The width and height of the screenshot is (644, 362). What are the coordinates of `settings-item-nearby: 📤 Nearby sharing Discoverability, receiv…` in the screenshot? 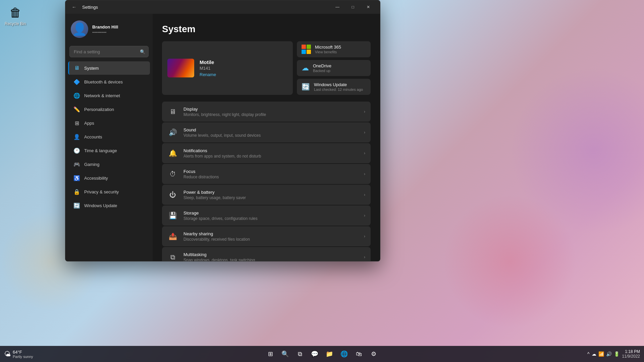 It's located at (266, 236).